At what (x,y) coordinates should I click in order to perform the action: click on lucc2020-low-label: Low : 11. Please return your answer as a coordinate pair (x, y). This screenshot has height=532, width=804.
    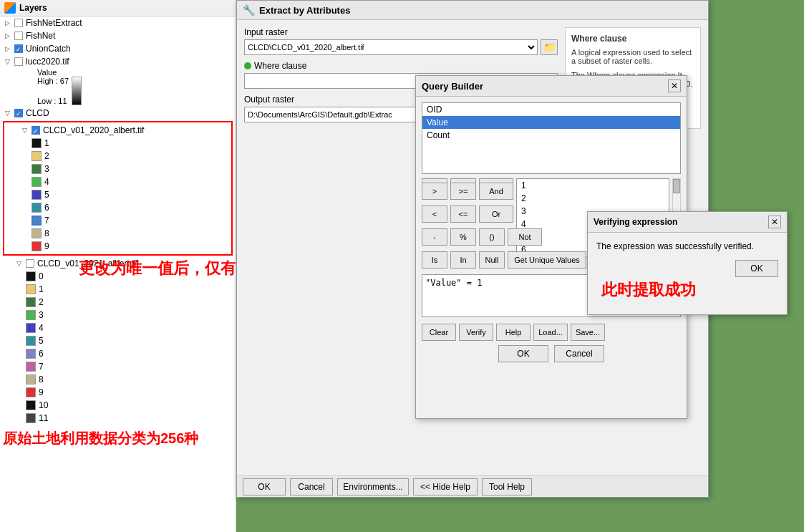
    Looking at the image, I should click on (53, 101).